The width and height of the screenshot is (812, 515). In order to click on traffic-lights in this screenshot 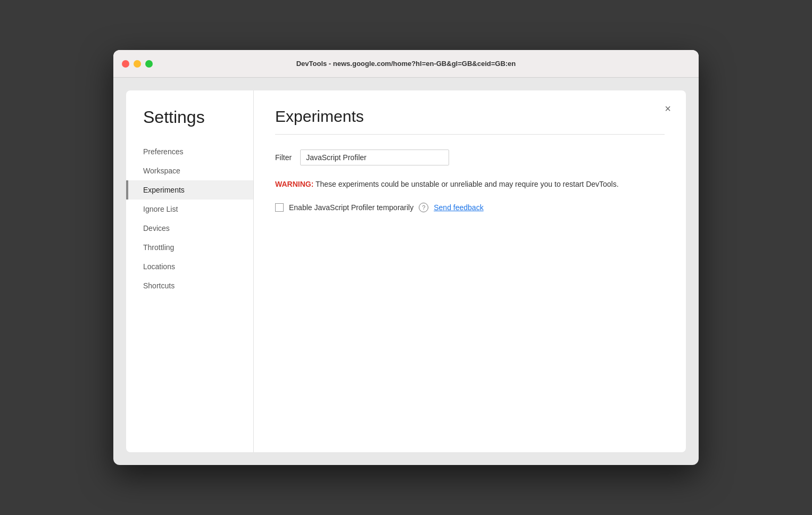, I will do `click(137, 64)`.